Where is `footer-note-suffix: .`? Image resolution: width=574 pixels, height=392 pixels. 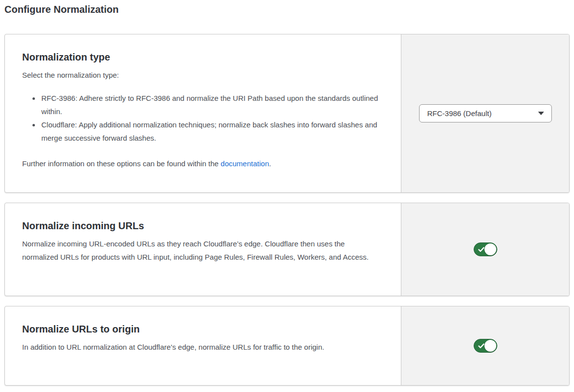 footer-note-suffix: . is located at coordinates (270, 163).